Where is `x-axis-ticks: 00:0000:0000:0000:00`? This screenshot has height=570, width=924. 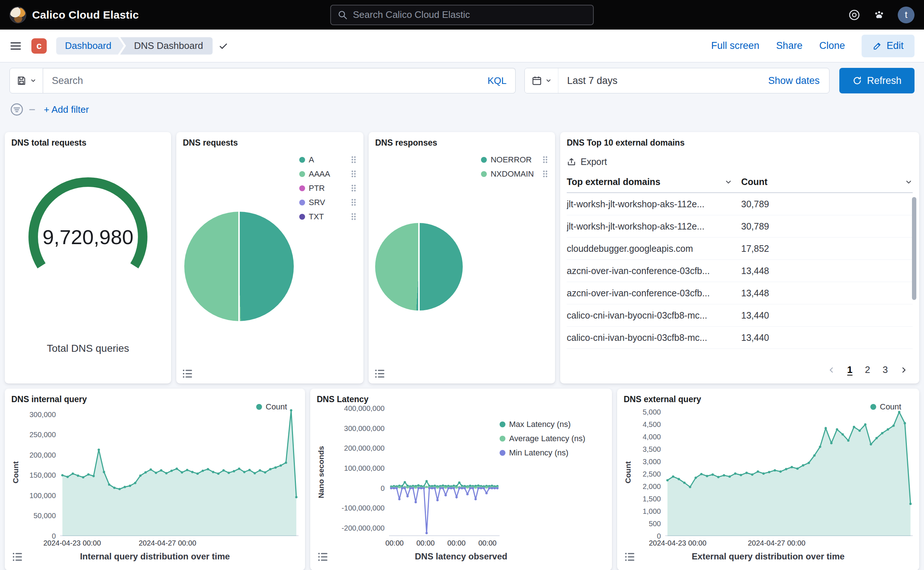 x-axis-ticks: 00:0000:0000:0000:00 is located at coordinates (444, 543).